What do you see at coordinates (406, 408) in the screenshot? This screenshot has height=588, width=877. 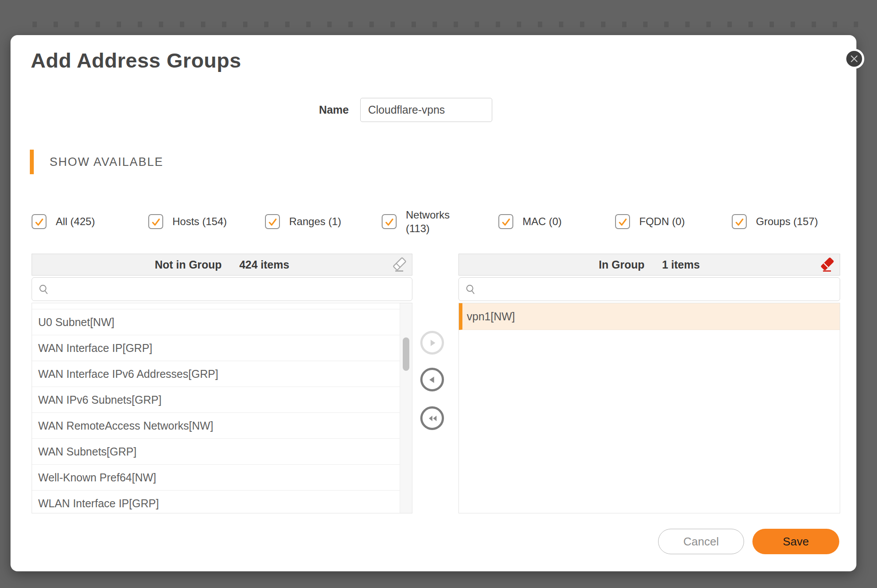 I see `scrollbar-track` at bounding box center [406, 408].